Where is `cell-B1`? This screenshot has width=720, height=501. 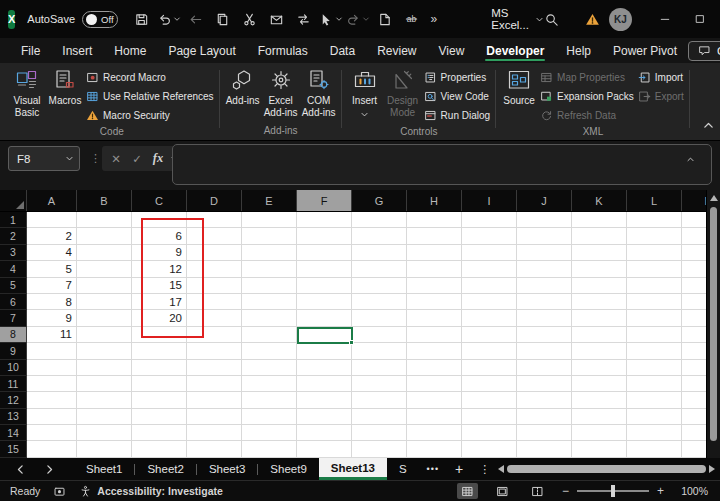
cell-B1 is located at coordinates (104, 220).